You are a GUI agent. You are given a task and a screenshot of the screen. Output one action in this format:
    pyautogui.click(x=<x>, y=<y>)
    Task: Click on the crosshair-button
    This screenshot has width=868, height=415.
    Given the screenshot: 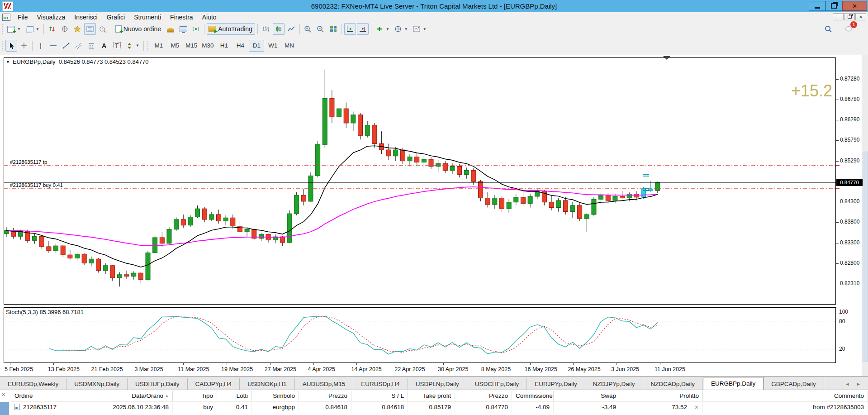 What is the action you would take?
    pyautogui.click(x=24, y=46)
    